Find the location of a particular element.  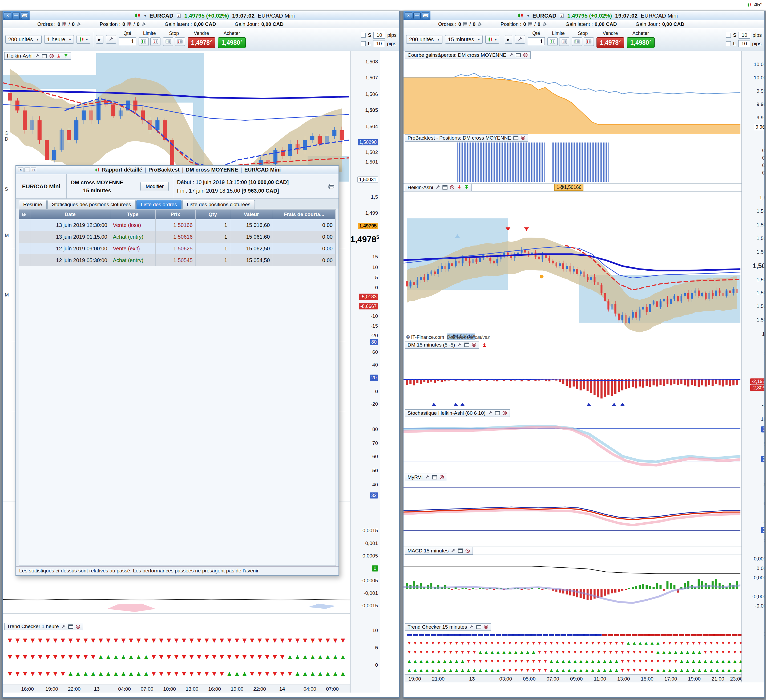

dialog-tab: Liste des ordres is located at coordinates (159, 204).